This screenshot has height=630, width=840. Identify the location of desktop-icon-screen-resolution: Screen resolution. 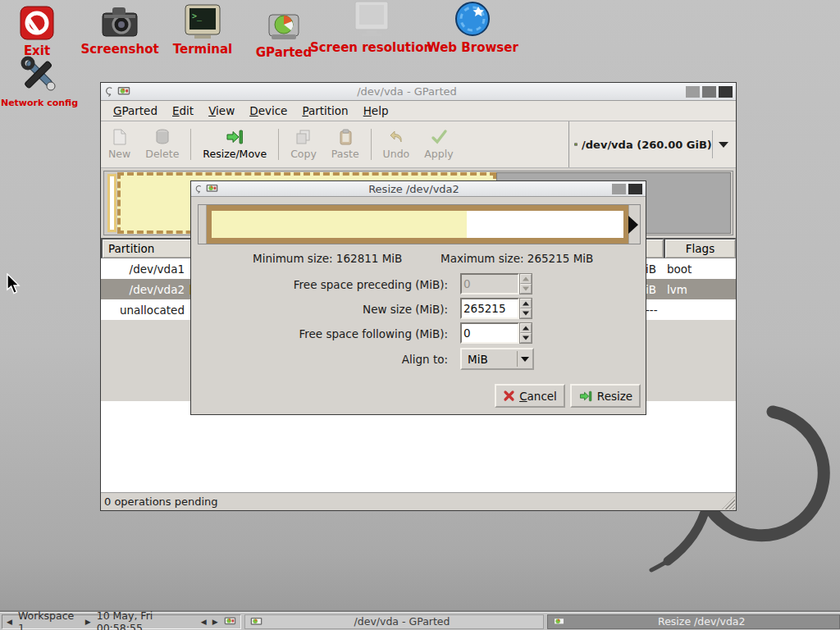
(371, 28).